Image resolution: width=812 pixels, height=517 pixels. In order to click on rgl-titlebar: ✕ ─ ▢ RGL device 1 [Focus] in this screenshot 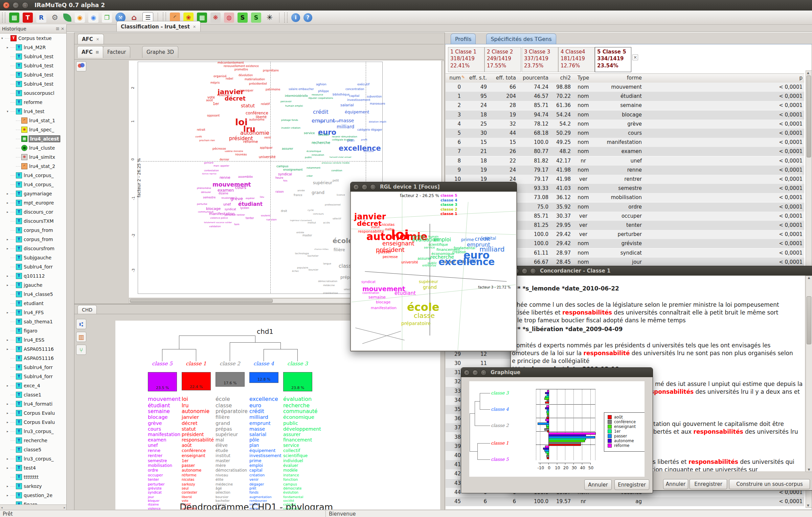, I will do `click(434, 187)`.